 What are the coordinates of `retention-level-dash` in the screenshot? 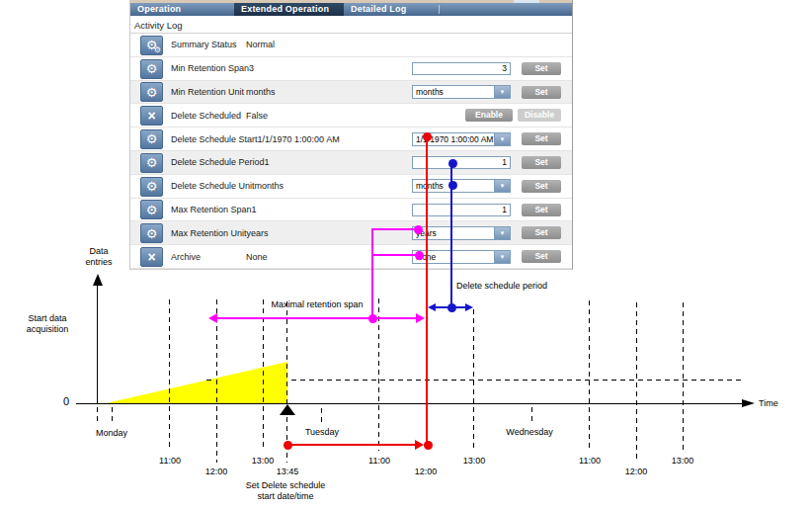 It's located at (211, 380).